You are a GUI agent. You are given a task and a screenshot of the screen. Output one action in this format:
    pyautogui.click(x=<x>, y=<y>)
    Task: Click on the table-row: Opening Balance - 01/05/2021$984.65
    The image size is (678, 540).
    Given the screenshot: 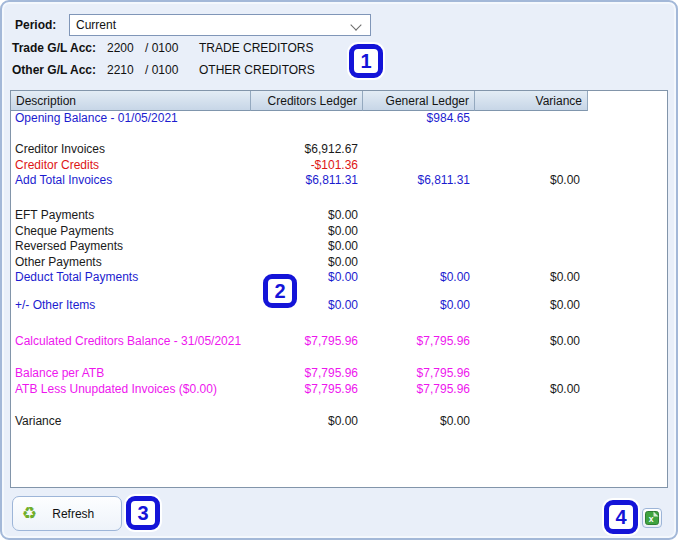 What is the action you would take?
    pyautogui.click(x=339, y=119)
    